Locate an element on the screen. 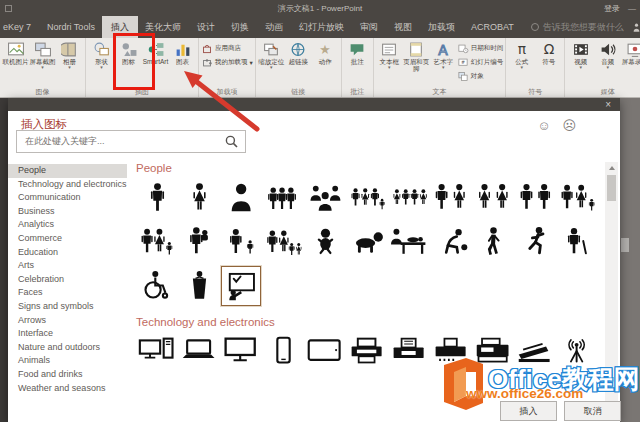 Image resolution: width=640 pixels, height=422 pixels. ribbon-button-object: 对象 is located at coordinates (480, 76).